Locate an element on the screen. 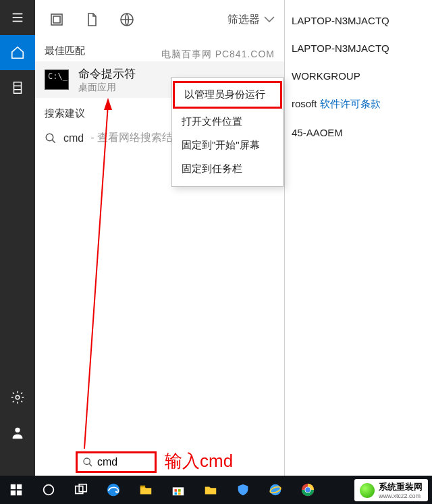  apps-tab is located at coordinates (57, 20).